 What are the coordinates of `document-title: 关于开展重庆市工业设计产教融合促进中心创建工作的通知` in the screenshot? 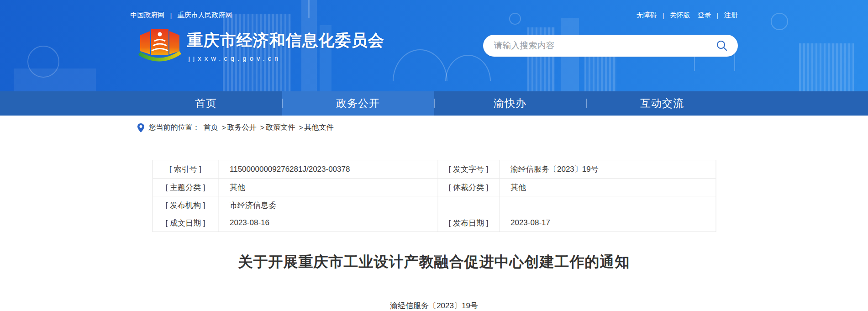 It's located at (434, 262).